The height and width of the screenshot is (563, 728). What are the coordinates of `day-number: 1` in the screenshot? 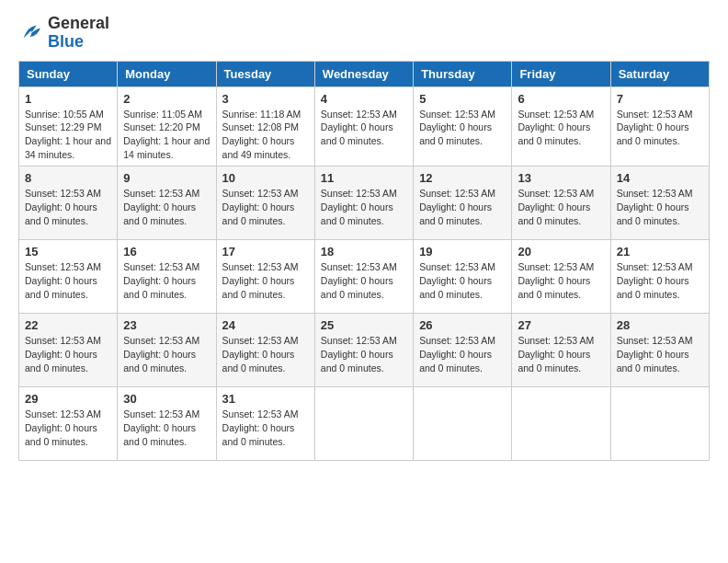 It's located at (68, 99).